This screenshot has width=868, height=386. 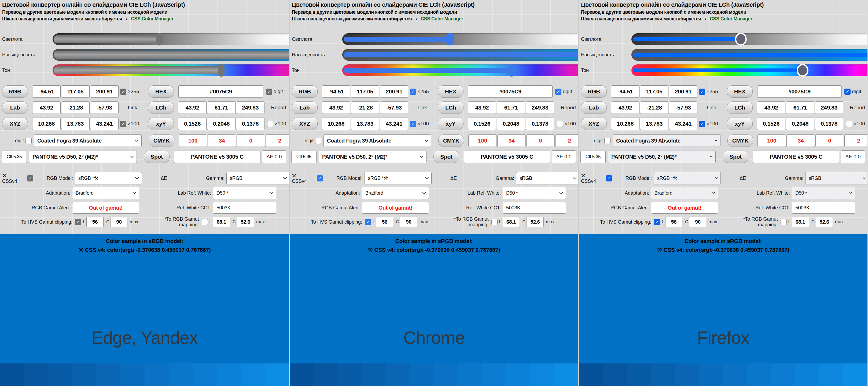 What do you see at coordinates (305, 124) in the screenshot?
I see `xyz-button: XYZ` at bounding box center [305, 124].